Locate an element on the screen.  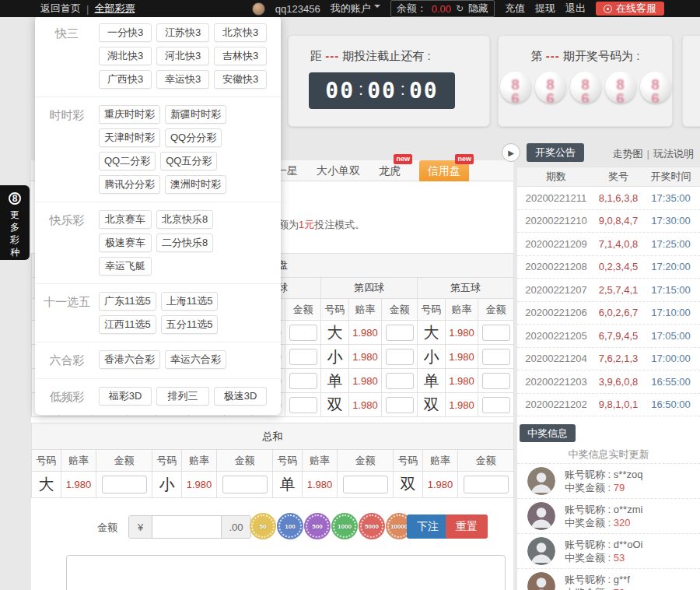
lottery-link-江西11选5: 江西11选5 is located at coordinates (128, 325).